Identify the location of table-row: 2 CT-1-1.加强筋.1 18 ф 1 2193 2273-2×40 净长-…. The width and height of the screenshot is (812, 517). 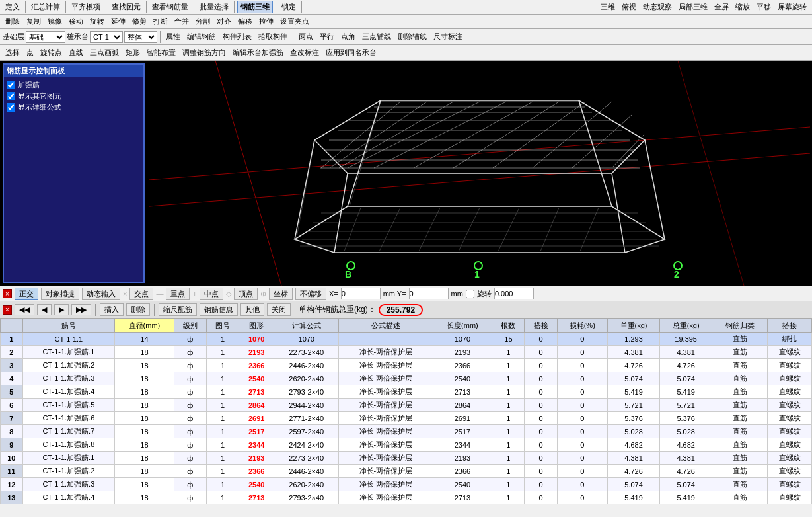
(406, 352).